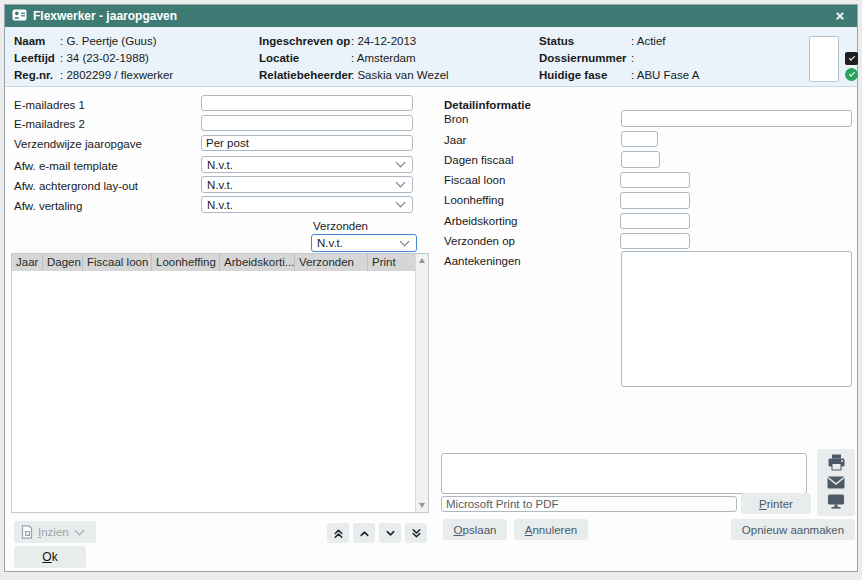  What do you see at coordinates (384, 42) in the screenshot?
I see `field-value: : 24-12-2013` at bounding box center [384, 42].